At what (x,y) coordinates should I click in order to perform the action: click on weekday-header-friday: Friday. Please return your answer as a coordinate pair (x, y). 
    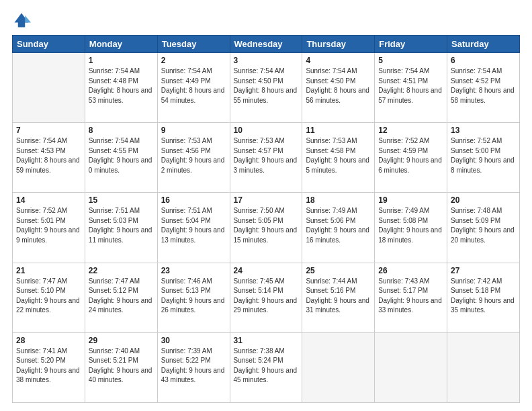
    Looking at the image, I should click on (411, 44).